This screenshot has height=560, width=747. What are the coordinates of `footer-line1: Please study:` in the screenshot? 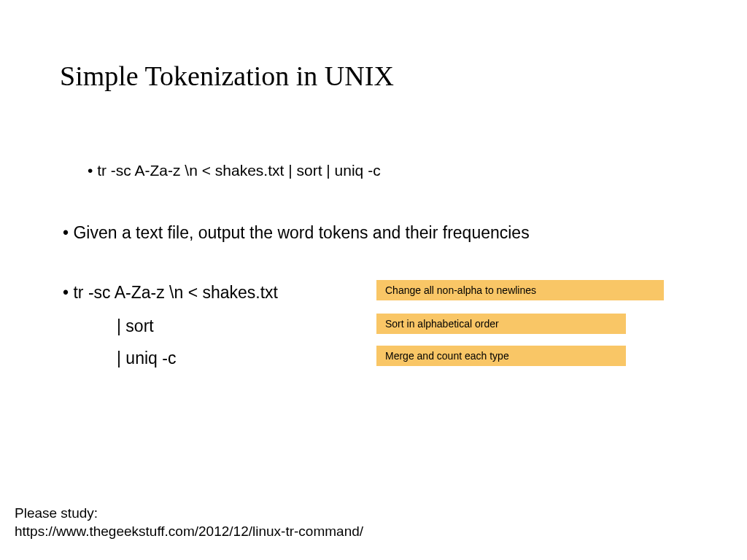 It's located at (189, 513).